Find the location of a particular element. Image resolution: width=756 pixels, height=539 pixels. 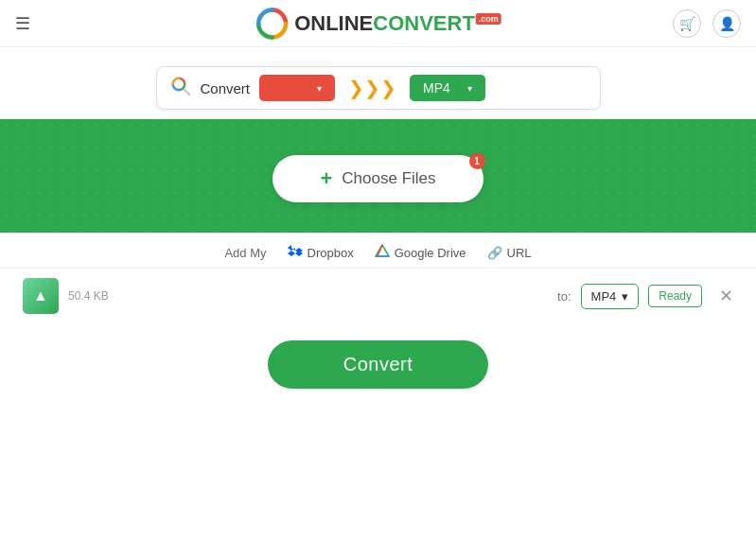

close-file-button: ✕ is located at coordinates (727, 296).